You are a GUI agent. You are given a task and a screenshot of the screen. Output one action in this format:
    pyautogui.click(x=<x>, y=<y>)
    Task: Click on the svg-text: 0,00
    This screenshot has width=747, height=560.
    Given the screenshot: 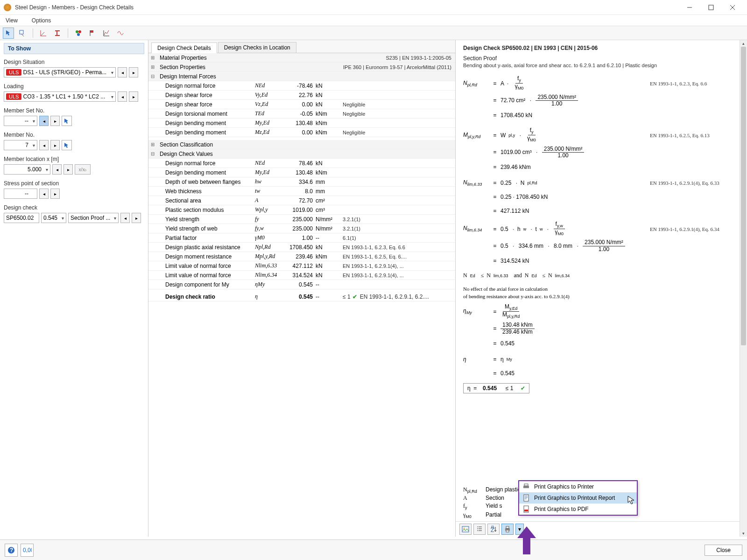 What is the action you would take?
    pyautogui.click(x=27, y=550)
    